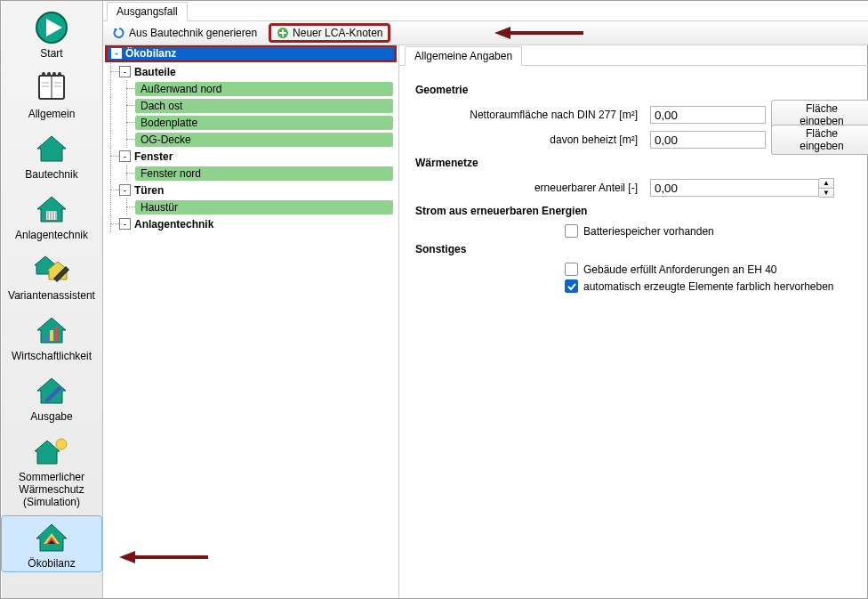  What do you see at coordinates (264, 174) in the screenshot?
I see `tree-item-label: Fenster nord` at bounding box center [264, 174].